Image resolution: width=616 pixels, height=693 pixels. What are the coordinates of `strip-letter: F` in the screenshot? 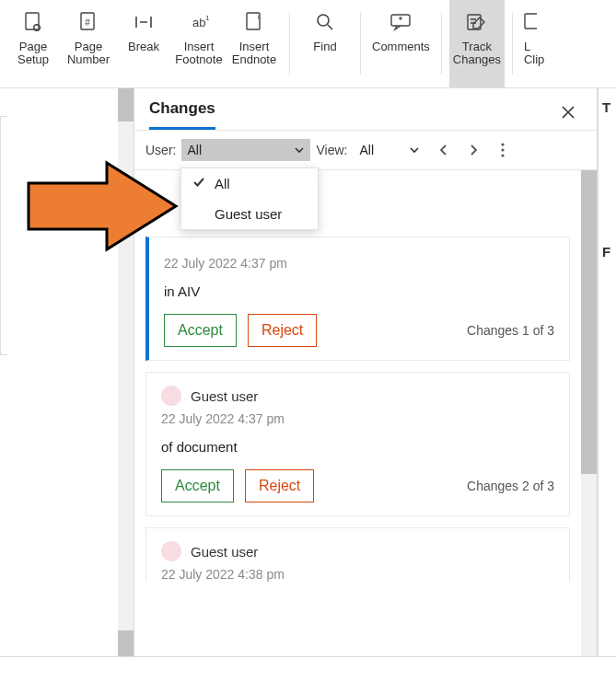 It's located at (608, 252).